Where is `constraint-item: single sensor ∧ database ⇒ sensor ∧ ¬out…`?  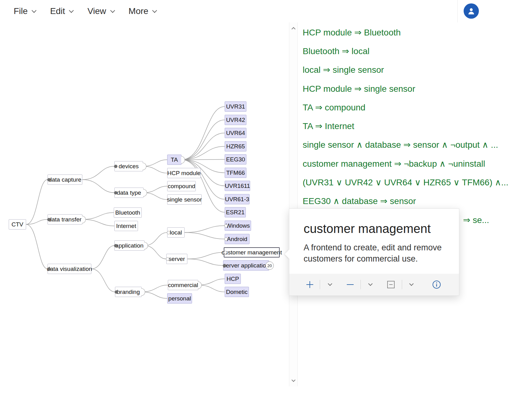
constraint-item: single sensor ∧ database ⇒ sensor ∧ ¬out… is located at coordinates (417, 145).